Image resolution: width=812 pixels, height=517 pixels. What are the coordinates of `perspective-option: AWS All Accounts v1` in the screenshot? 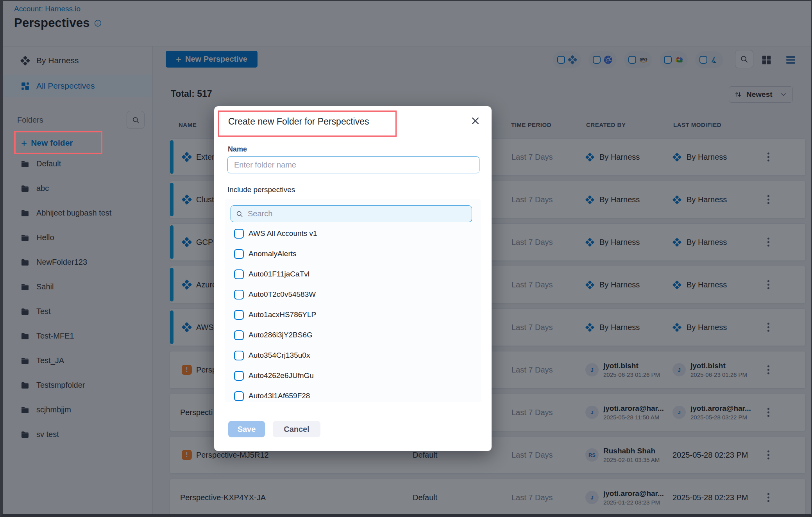 It's located at (353, 234).